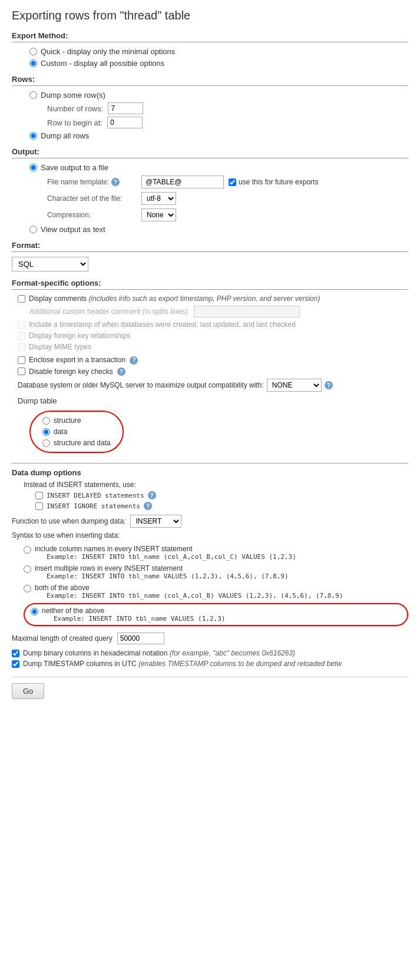  Describe the element at coordinates (216, 591) in the screenshot. I see `syntax-both-row: both of the above Example: INSERT INTO t…` at that location.